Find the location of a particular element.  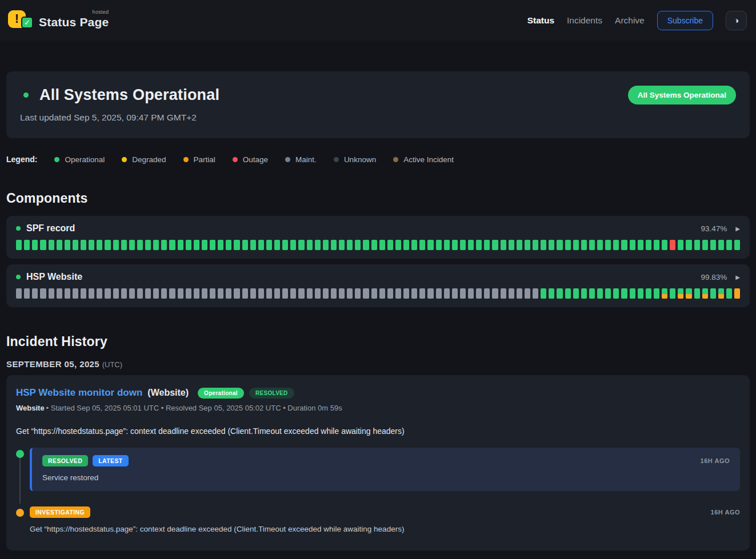

component-uptime-percentage: 93.47% is located at coordinates (714, 228).